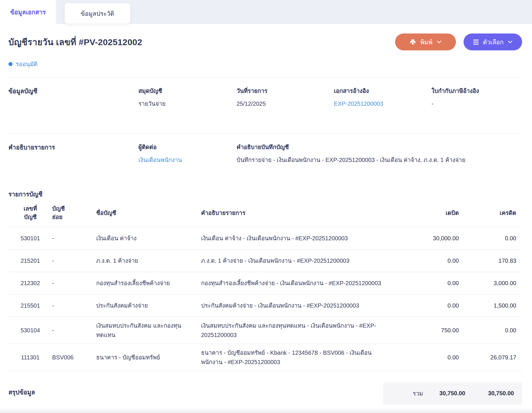 This screenshot has height=413, width=532. What do you see at coordinates (491, 358) in the screenshot?
I see `cell-credit: 26,079.17` at bounding box center [491, 358].